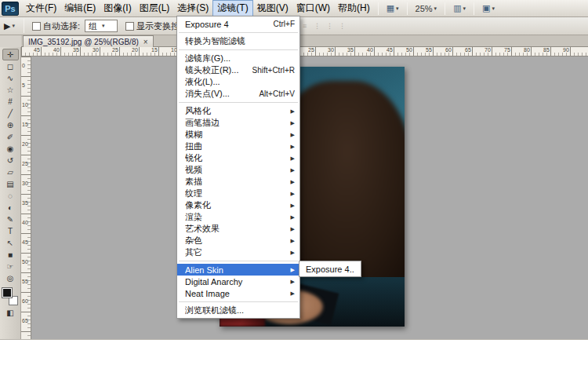 Image resolution: width=588 pixels, height=387 pixels. What do you see at coordinates (11, 207) in the screenshot?
I see `dodge-tool: ◐` at bounding box center [11, 207].